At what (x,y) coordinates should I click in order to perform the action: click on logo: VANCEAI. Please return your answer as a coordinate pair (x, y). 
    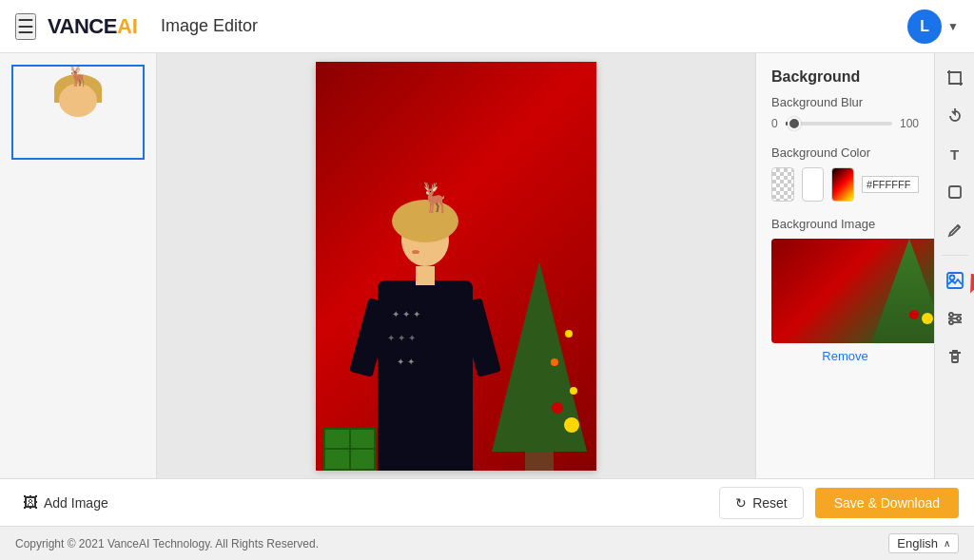
    Looking at the image, I should click on (93, 27).